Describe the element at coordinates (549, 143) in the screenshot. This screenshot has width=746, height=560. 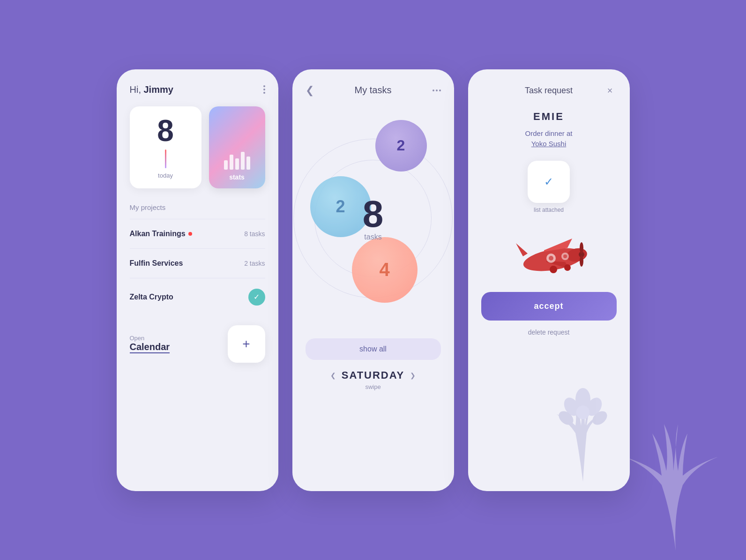
I see `task-link: Yoko Sushi` at that location.